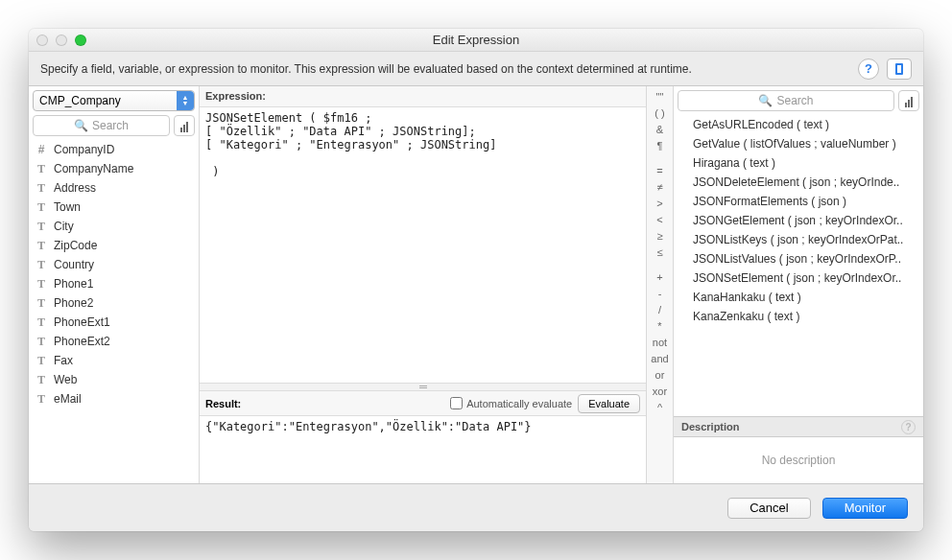 This screenshot has height=560, width=952. I want to click on field-name: Web, so click(65, 380).